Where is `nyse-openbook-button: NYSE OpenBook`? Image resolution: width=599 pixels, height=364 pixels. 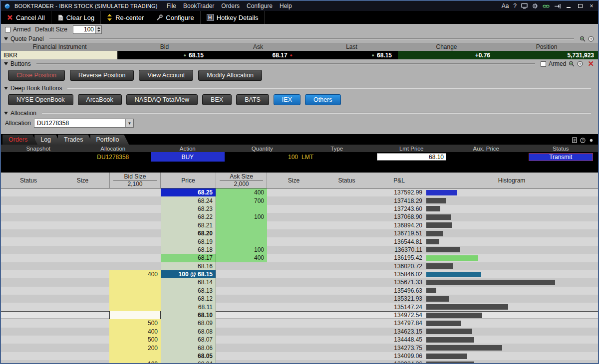 nyse-openbook-button: NYSE OpenBook is located at coordinates (41, 100).